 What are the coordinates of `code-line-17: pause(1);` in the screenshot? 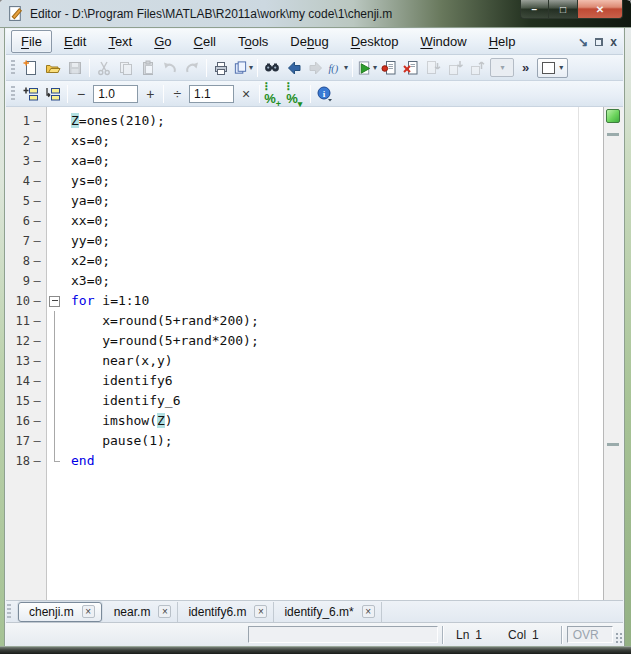 It's located at (325, 441).